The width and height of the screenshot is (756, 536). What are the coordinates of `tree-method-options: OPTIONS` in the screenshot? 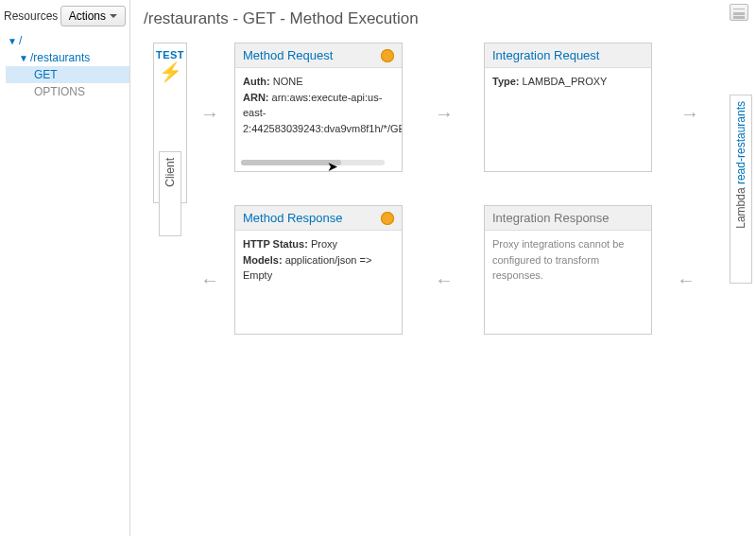 It's located at (68, 92).